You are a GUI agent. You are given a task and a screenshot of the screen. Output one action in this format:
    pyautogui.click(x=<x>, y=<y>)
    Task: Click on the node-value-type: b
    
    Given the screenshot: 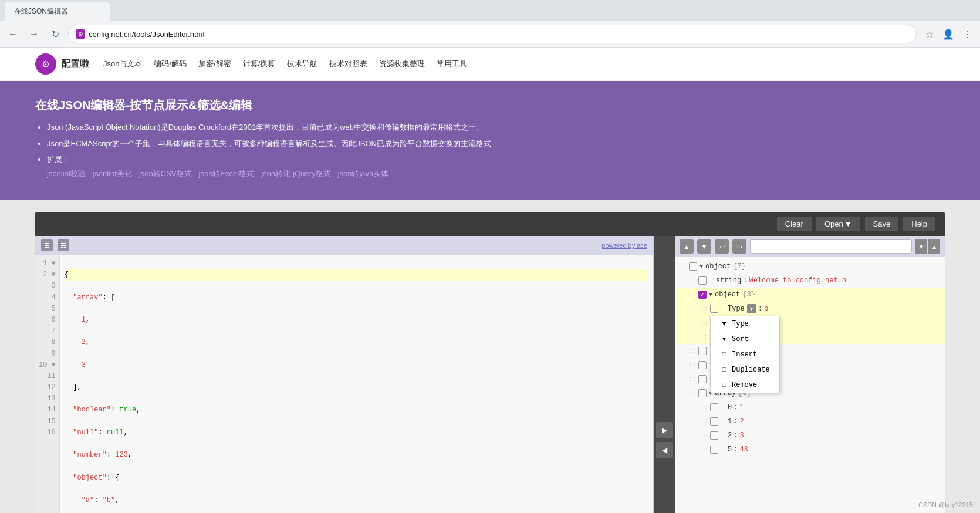 What is the action you would take?
    pyautogui.click(x=766, y=309)
    